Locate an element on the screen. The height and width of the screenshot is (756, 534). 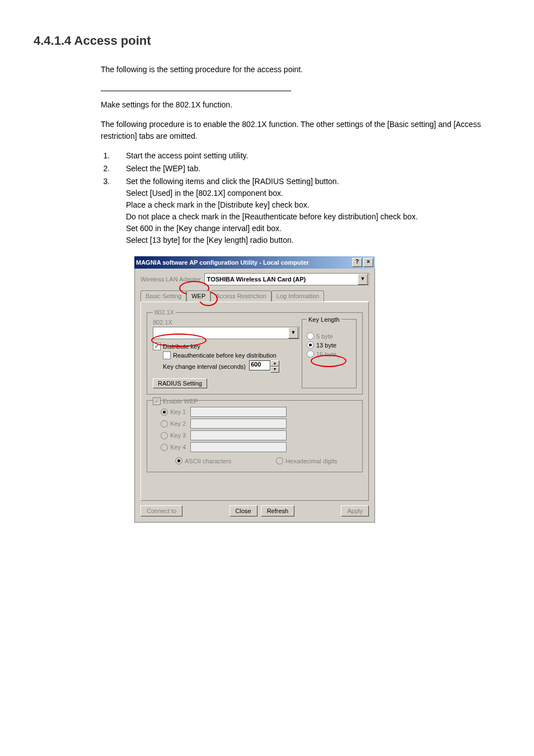
spin-up-icon: ▲ is located at coordinates (275, 364).